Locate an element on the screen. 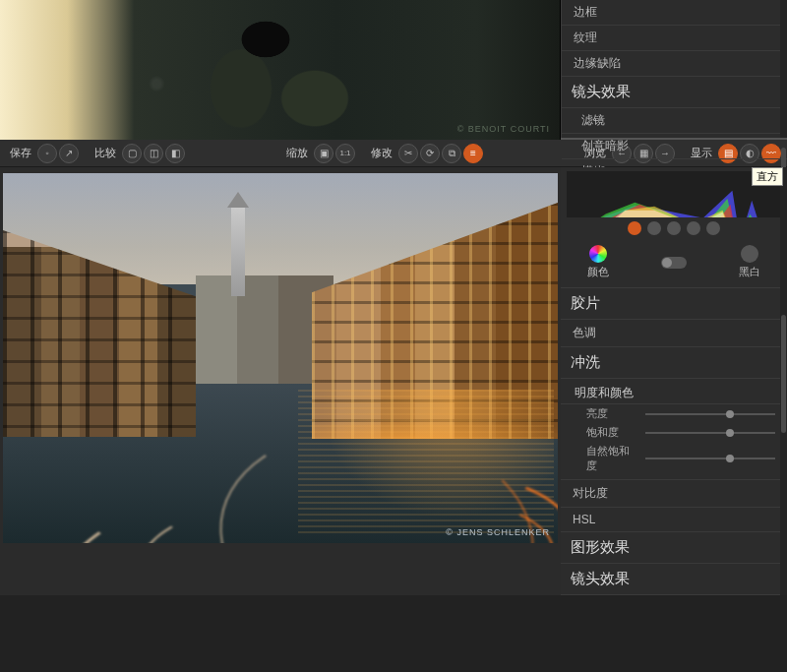 This screenshot has width=787, height=672. slider-brightness is located at coordinates (710, 414).